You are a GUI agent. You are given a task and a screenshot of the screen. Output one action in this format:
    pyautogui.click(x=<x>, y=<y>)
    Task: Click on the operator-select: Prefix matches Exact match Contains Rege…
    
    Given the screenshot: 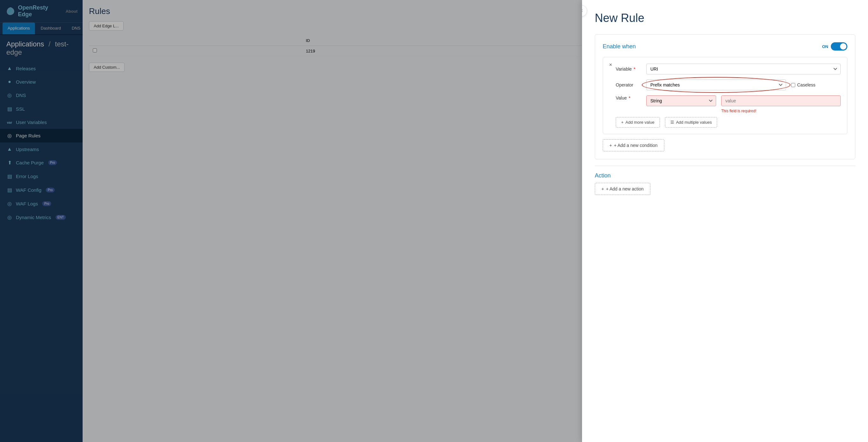 What is the action you would take?
    pyautogui.click(x=716, y=85)
    